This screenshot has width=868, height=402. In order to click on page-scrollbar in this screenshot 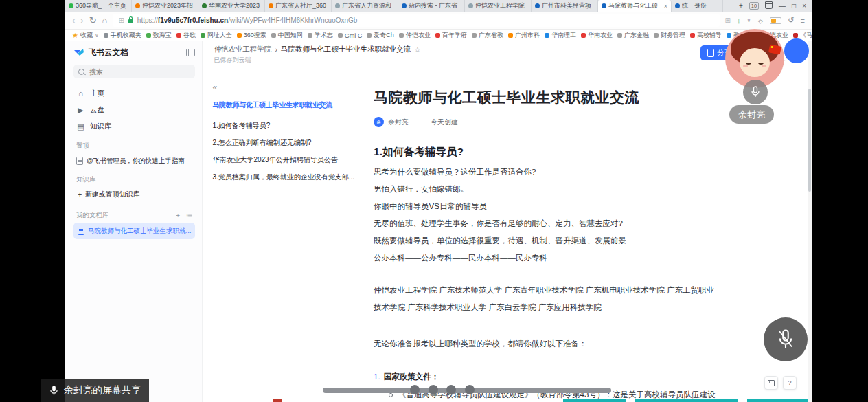, I will do `click(810, 221)`.